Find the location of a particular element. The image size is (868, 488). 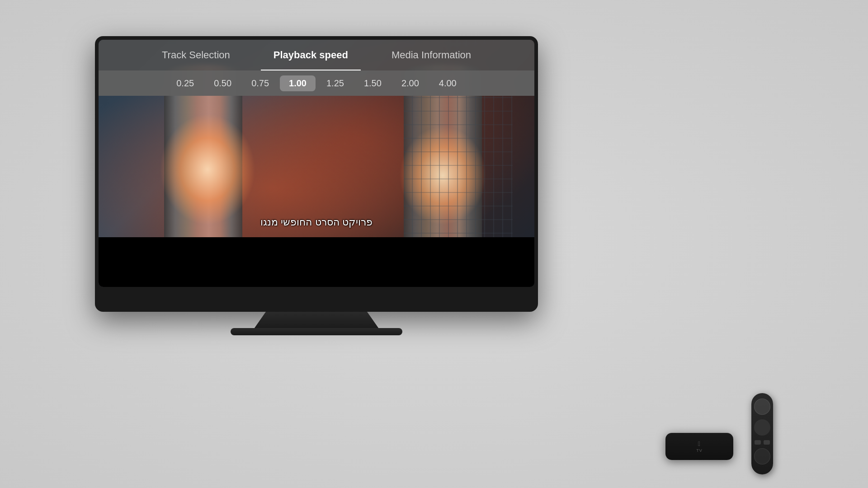

apple-tv-remote is located at coordinates (762, 434).